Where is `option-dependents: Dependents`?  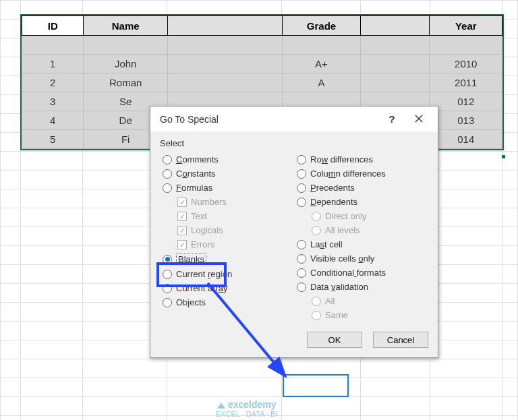 option-dependents: Dependents is located at coordinates (362, 202).